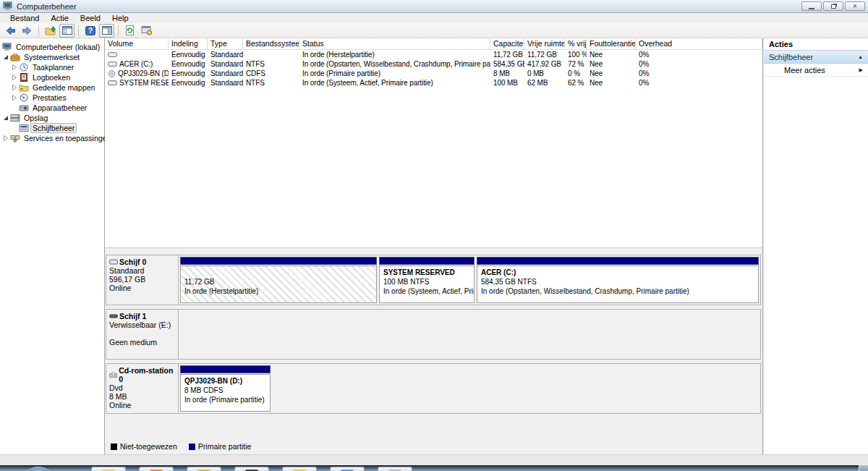  Describe the element at coordinates (52, 67) in the screenshot. I see `tree-item-taakplanner: Taakplanner` at that location.